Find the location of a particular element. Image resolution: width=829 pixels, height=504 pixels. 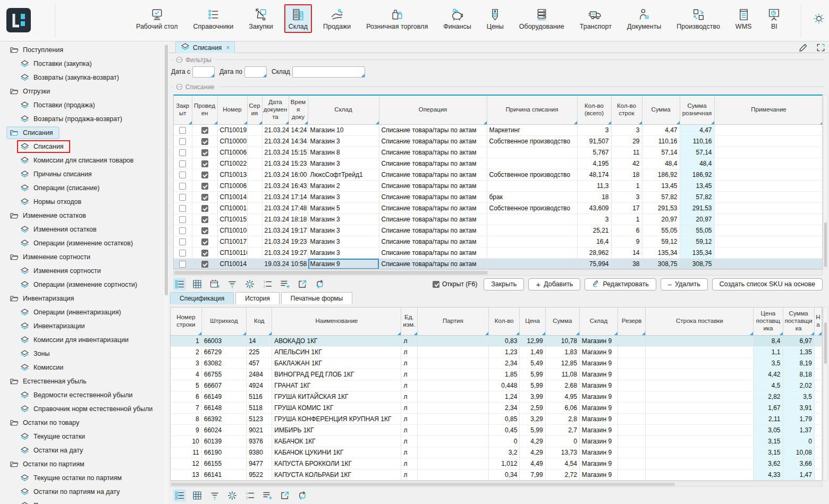

cell: 1,24 is located at coordinates (504, 396).